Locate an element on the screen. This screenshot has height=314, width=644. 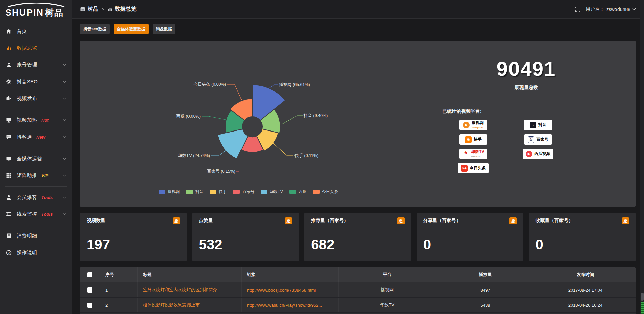
sidebar-item-tag: VIP is located at coordinates (45, 176).